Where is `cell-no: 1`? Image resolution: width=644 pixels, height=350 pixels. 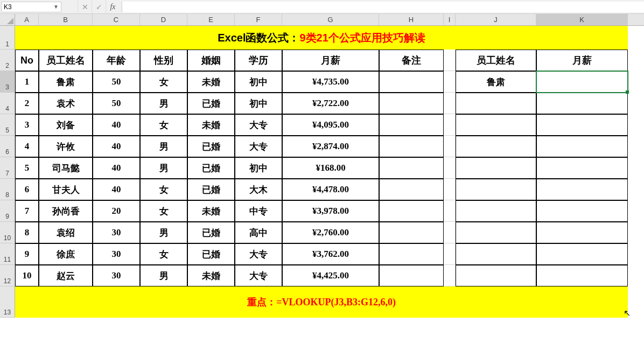 cell-no: 1 is located at coordinates (27, 82).